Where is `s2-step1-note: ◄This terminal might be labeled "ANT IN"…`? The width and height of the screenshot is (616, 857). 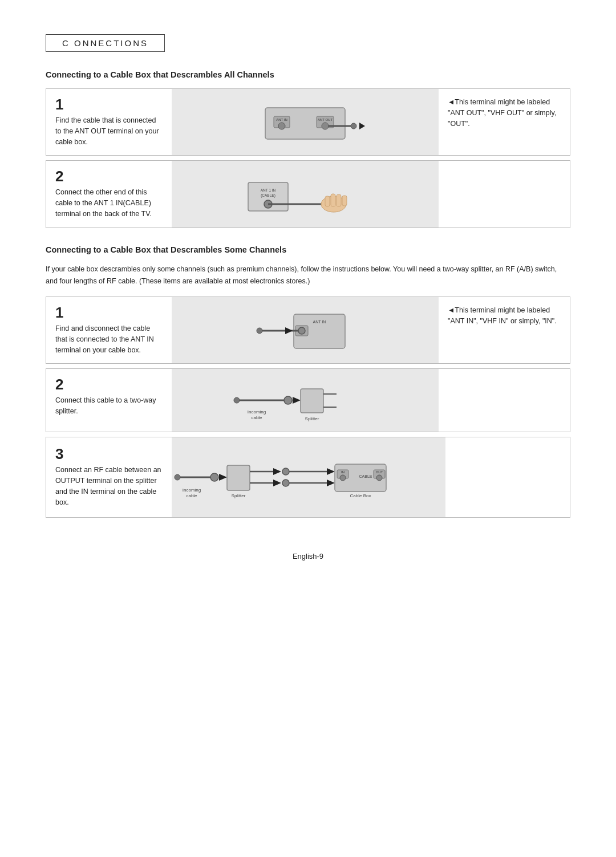 s2-step1-note: ◄This terminal might be labeled "ANT IN"… is located at coordinates (504, 330).